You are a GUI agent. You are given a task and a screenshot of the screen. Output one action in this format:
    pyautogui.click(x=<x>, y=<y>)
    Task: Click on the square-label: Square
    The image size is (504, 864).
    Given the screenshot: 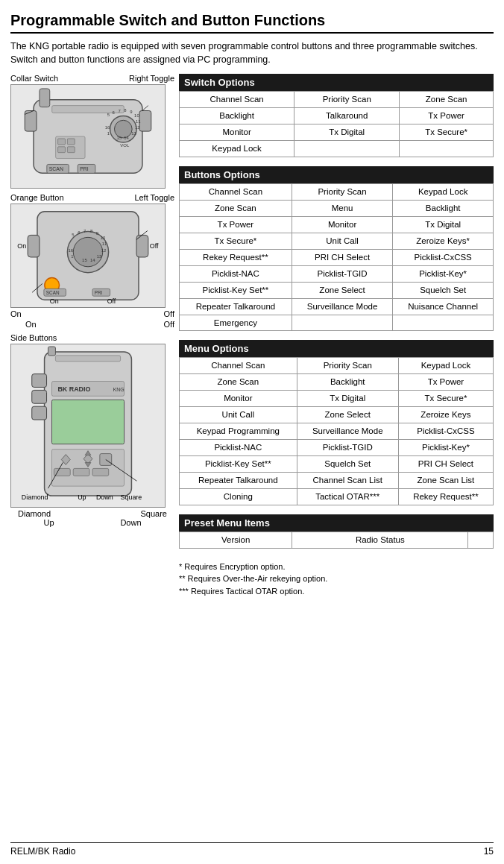 What is the action you would take?
    pyautogui.click(x=154, y=514)
    